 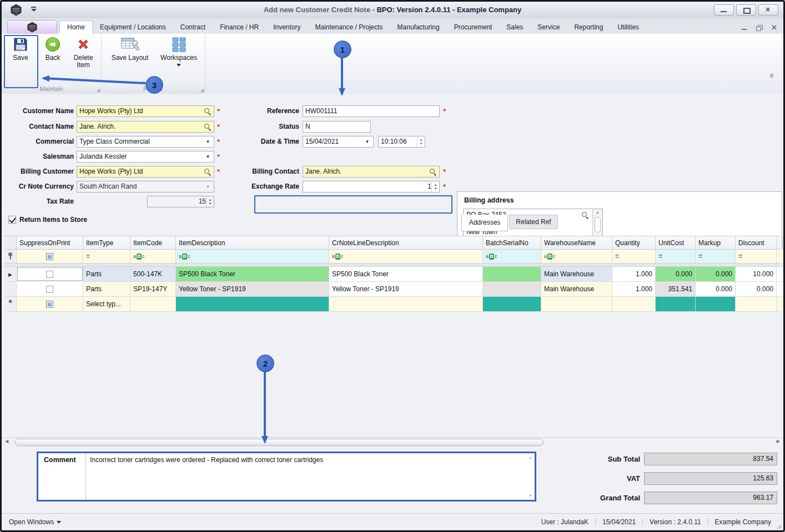 I want to click on cell-quantity: 1.000, so click(x=634, y=274).